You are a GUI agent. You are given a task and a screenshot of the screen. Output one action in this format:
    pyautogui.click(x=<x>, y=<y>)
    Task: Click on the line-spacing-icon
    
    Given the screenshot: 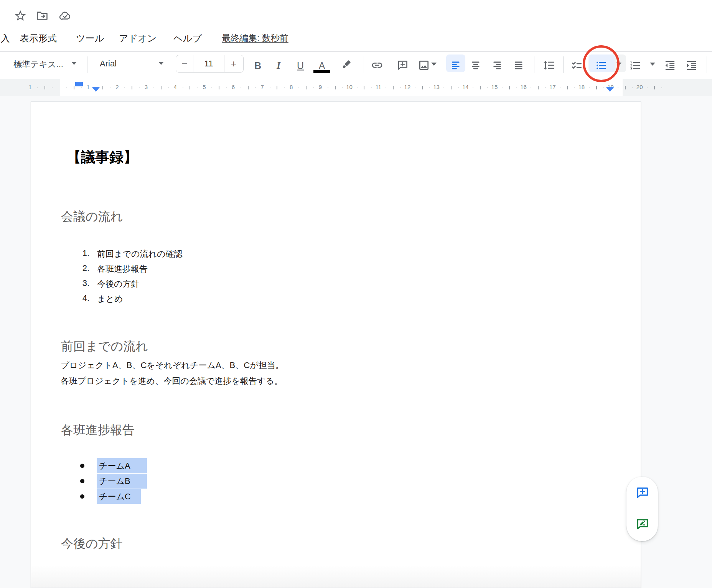 What is the action you would take?
    pyautogui.click(x=549, y=66)
    